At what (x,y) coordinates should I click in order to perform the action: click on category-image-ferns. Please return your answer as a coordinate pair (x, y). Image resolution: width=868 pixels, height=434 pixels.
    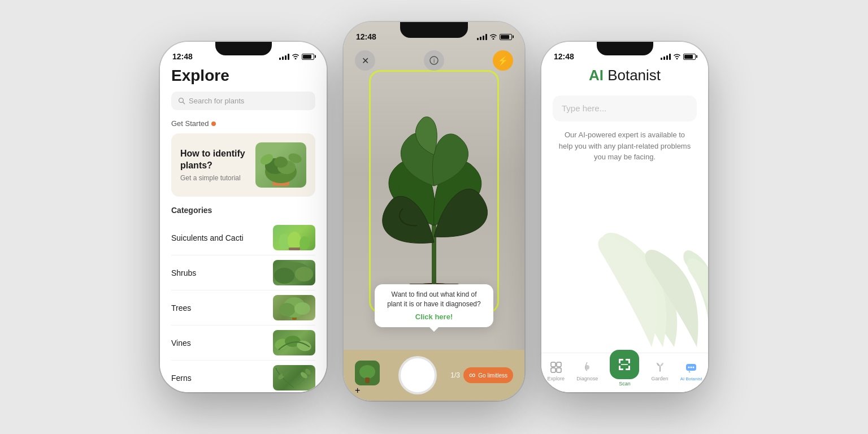
    Looking at the image, I should click on (294, 377).